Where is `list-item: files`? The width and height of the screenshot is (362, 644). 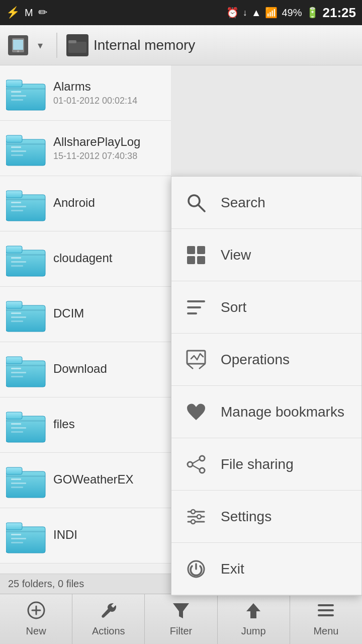
list-item: files is located at coordinates (85, 425).